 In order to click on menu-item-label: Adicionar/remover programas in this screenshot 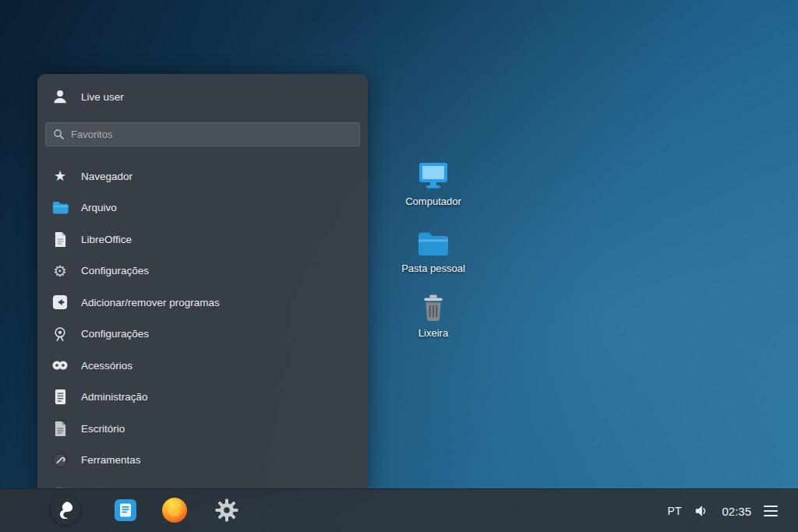, I will do `click(150, 302)`.